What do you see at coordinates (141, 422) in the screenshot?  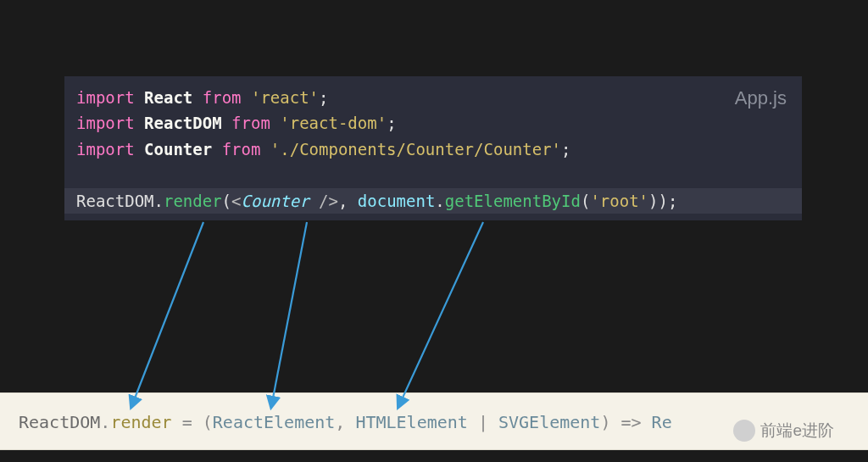 I see `sig-method: render` at bounding box center [141, 422].